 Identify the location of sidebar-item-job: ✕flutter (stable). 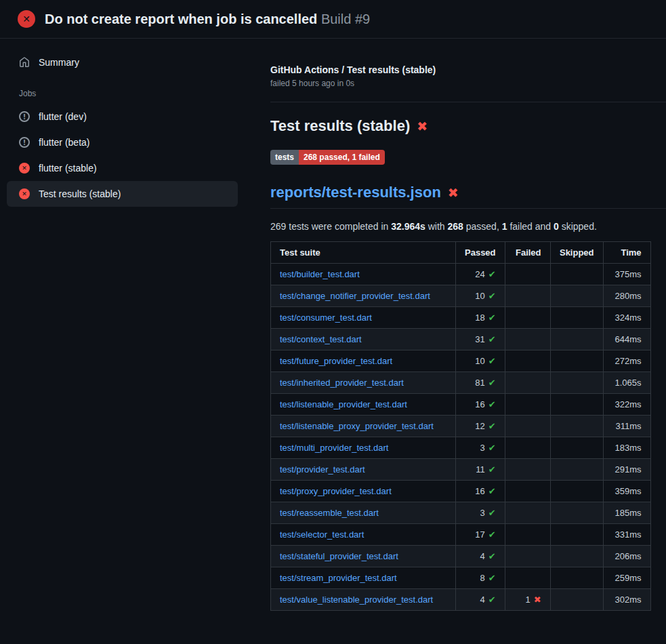
(122, 168).